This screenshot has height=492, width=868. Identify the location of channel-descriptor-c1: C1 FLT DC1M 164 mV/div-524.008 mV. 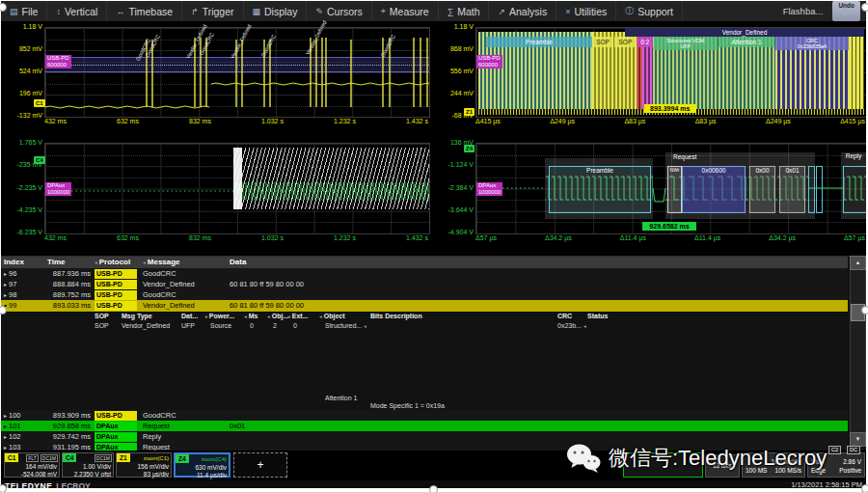
(32, 465).